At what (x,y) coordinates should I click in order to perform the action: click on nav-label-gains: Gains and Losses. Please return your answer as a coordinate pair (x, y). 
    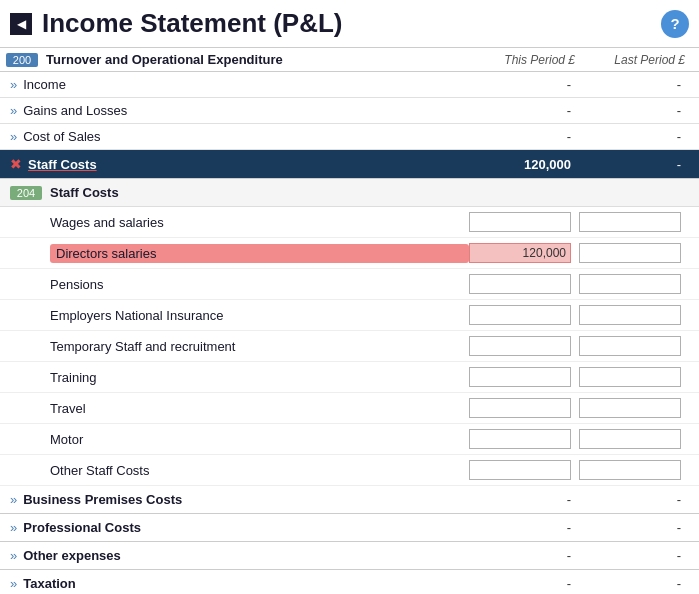
    Looking at the image, I should click on (246, 110).